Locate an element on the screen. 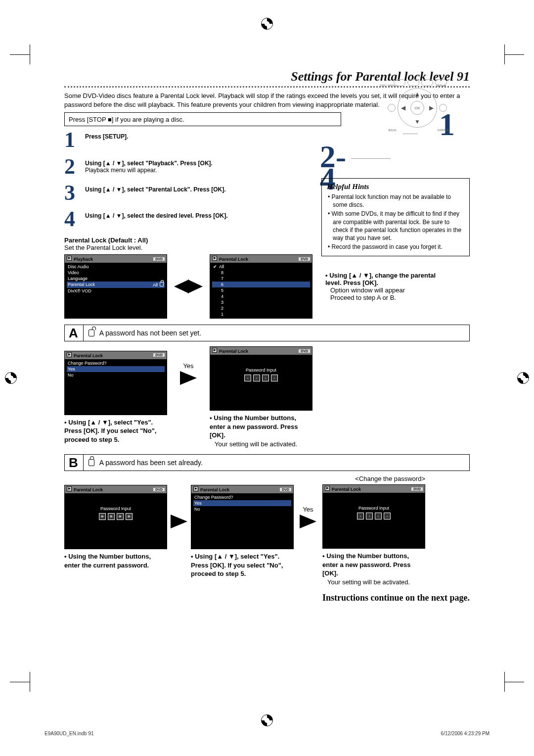  osd-level: 7 is located at coordinates (261, 279).